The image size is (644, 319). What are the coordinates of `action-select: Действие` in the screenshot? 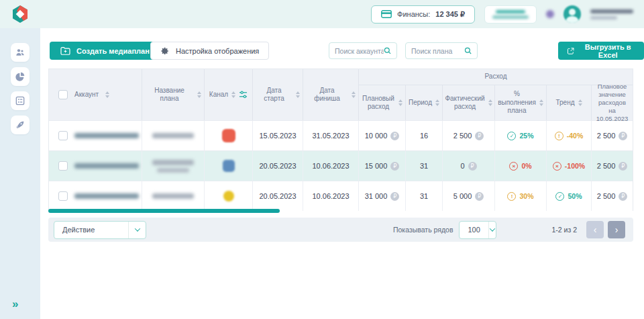 It's located at (100, 230).